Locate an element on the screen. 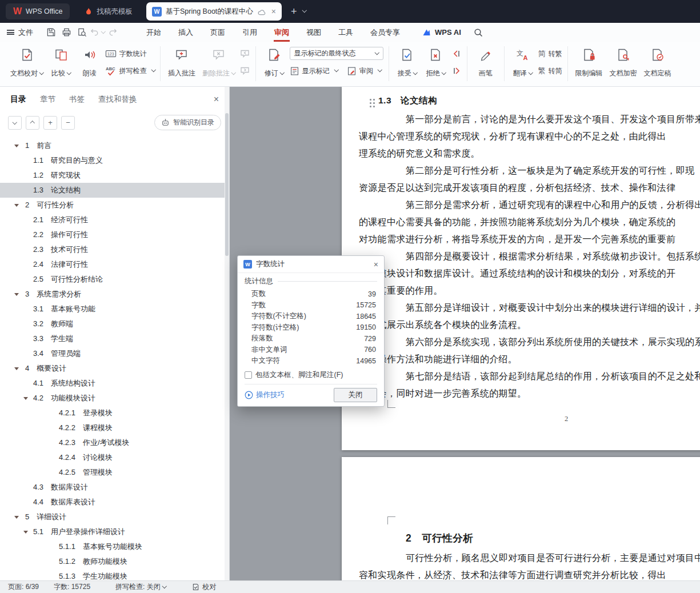 The width and height of the screenshot is (700, 593). tab-template-store: 找稿壳模板 is located at coordinates (109, 11).